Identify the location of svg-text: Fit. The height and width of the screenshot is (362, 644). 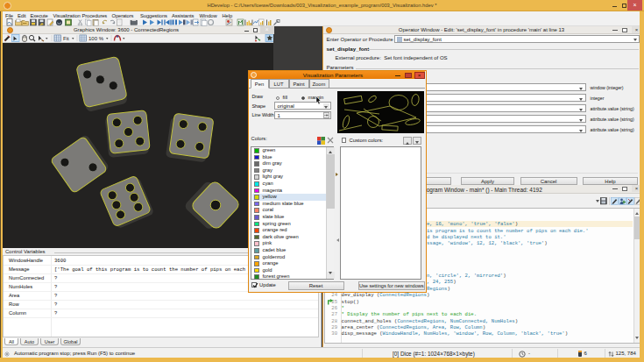
(67, 39).